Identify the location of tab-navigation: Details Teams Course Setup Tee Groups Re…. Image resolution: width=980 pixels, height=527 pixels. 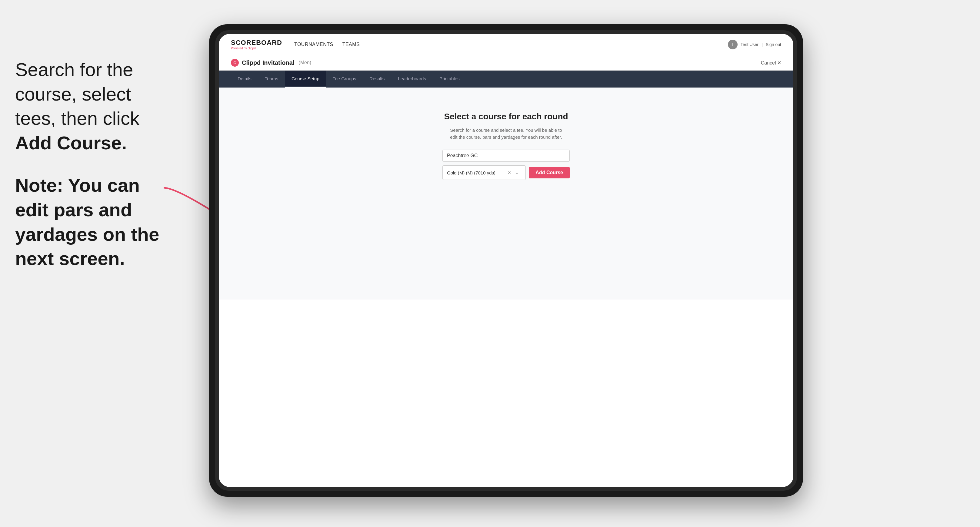
(506, 79).